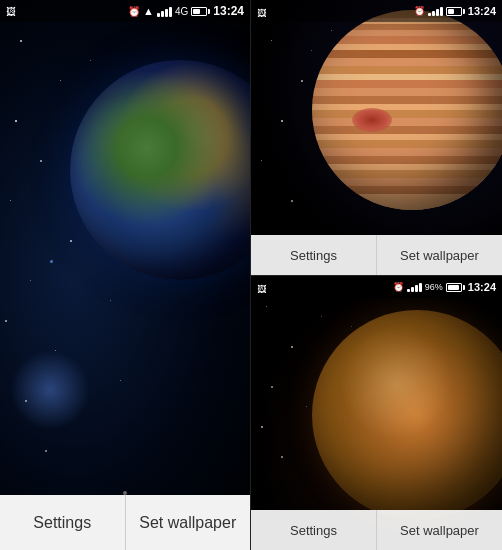 The image size is (502, 550). I want to click on great-red-spot, so click(372, 120).